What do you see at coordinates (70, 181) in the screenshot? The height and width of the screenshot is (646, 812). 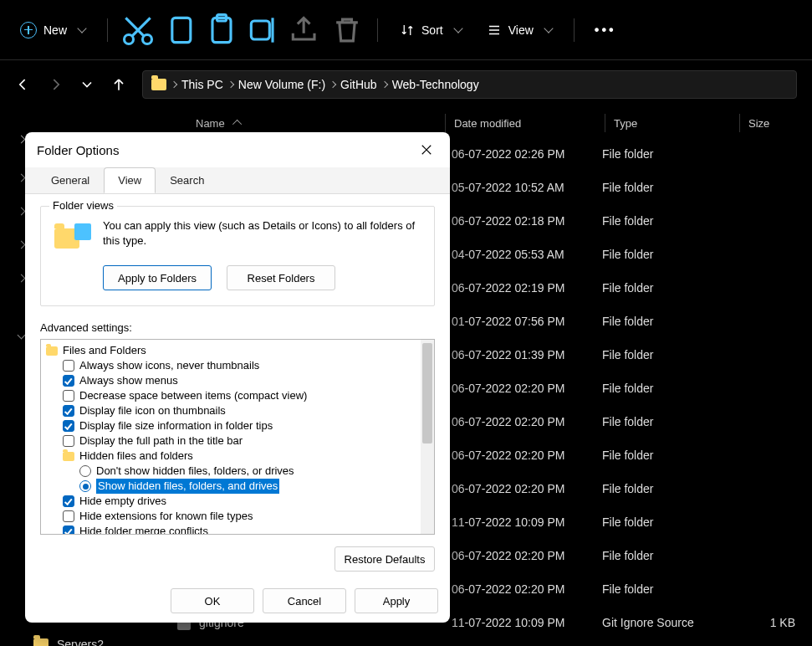 I see `tab-general: General` at bounding box center [70, 181].